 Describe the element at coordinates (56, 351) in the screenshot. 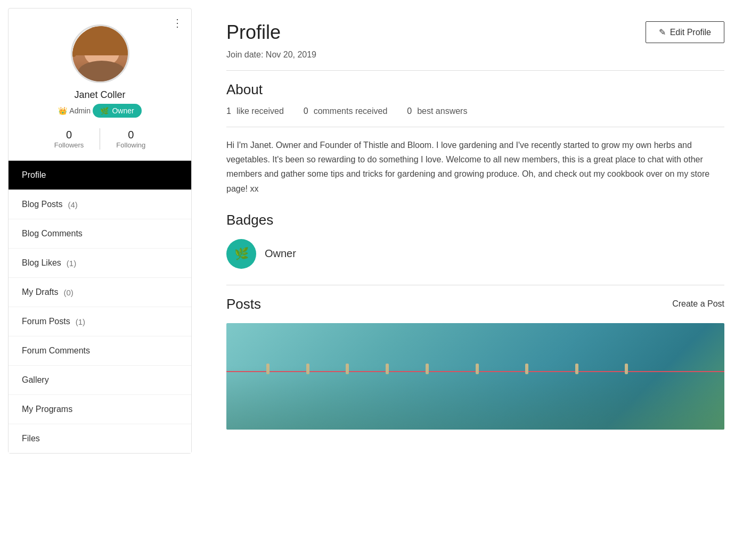

I see `nav-item-label: Forum Comments` at that location.